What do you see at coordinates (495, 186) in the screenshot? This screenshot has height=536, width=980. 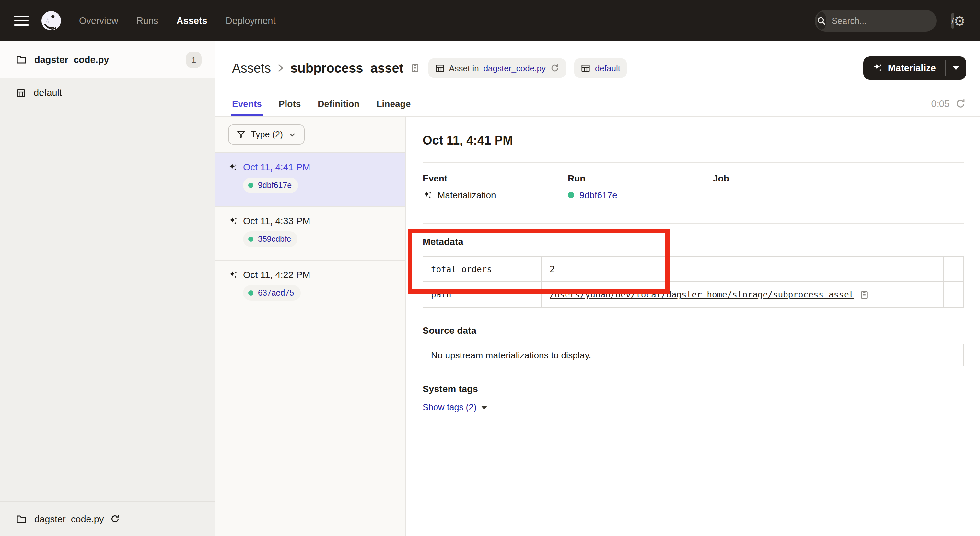 I see `event-column: Event Materialization` at bounding box center [495, 186].